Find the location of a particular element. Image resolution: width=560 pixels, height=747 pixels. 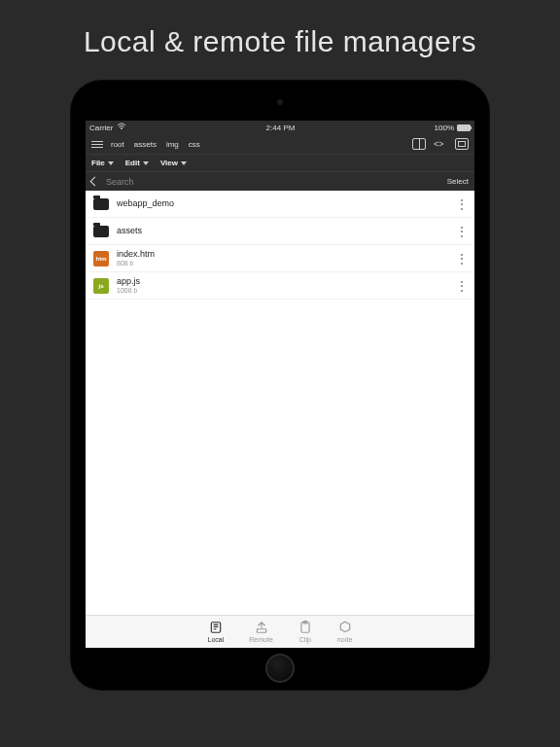

crumb-root: root is located at coordinates (118, 144).